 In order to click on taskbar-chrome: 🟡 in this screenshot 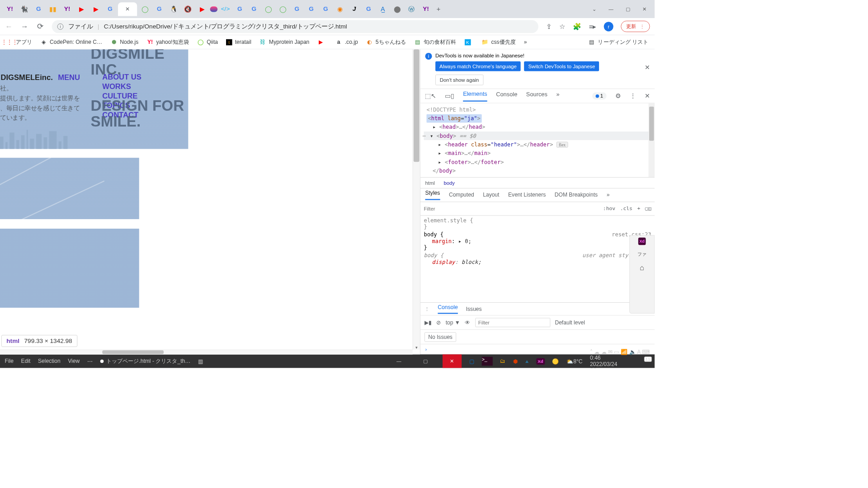, I will do `click(555, 361)`.